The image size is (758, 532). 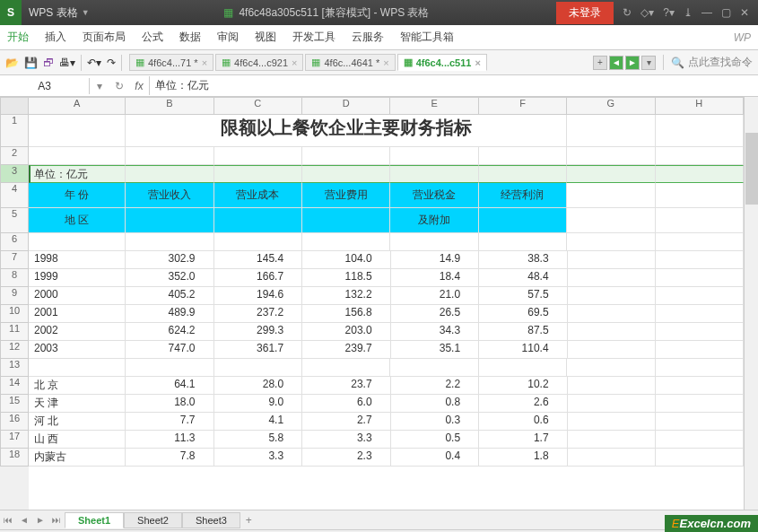 What do you see at coordinates (14, 131) in the screenshot?
I see `row-header-1: 1` at bounding box center [14, 131].